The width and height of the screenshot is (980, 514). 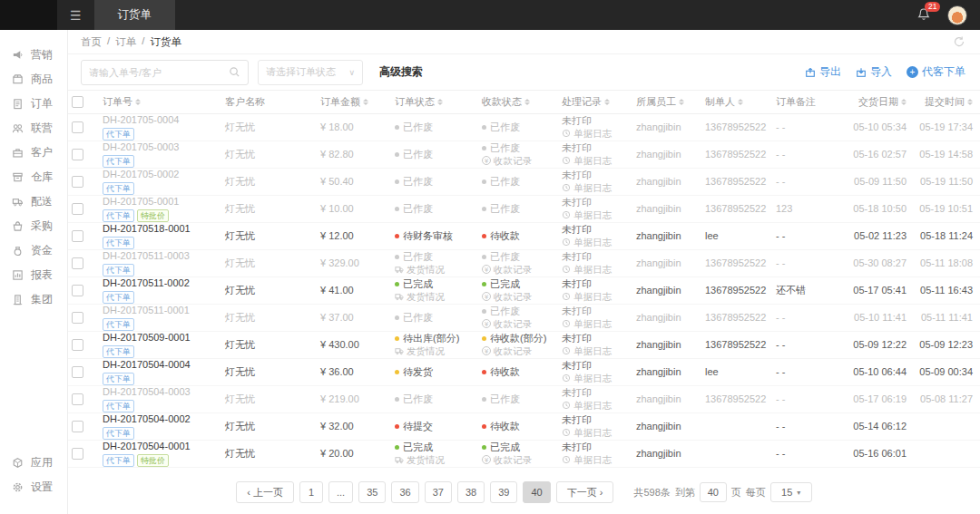 What do you see at coordinates (34, 227) in the screenshot?
I see `sidebar-item-purchase: 采购` at bounding box center [34, 227].